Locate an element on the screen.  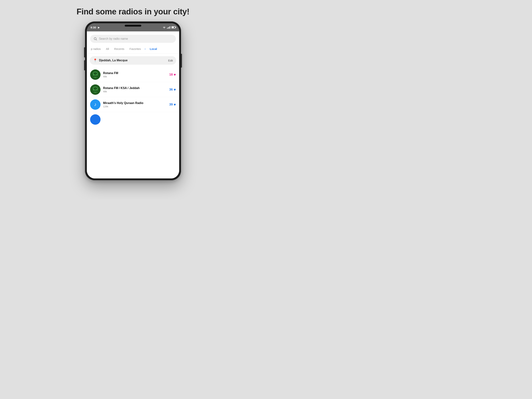
radio-item-partial is located at coordinates (133, 120).